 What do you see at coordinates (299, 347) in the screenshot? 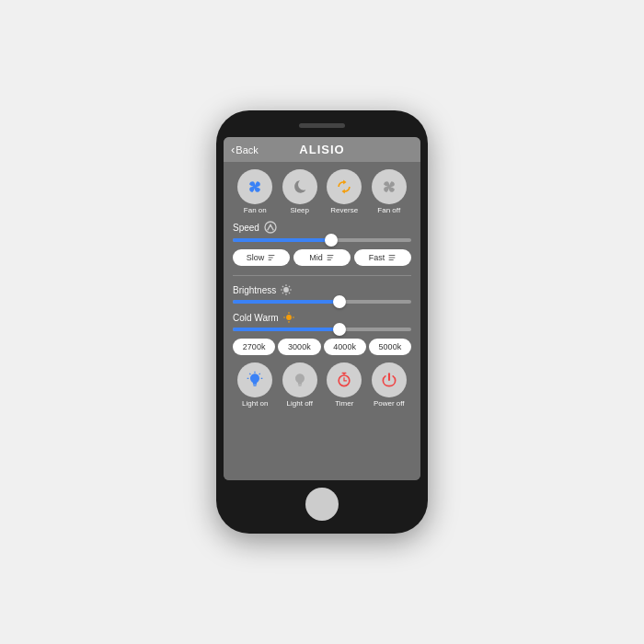
I see `temp-3000k-button: 3000k` at bounding box center [299, 347].